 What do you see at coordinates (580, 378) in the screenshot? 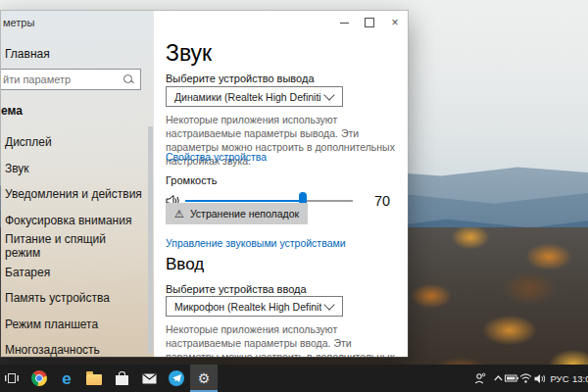
I see `clock-time: 13:0` at bounding box center [580, 378].